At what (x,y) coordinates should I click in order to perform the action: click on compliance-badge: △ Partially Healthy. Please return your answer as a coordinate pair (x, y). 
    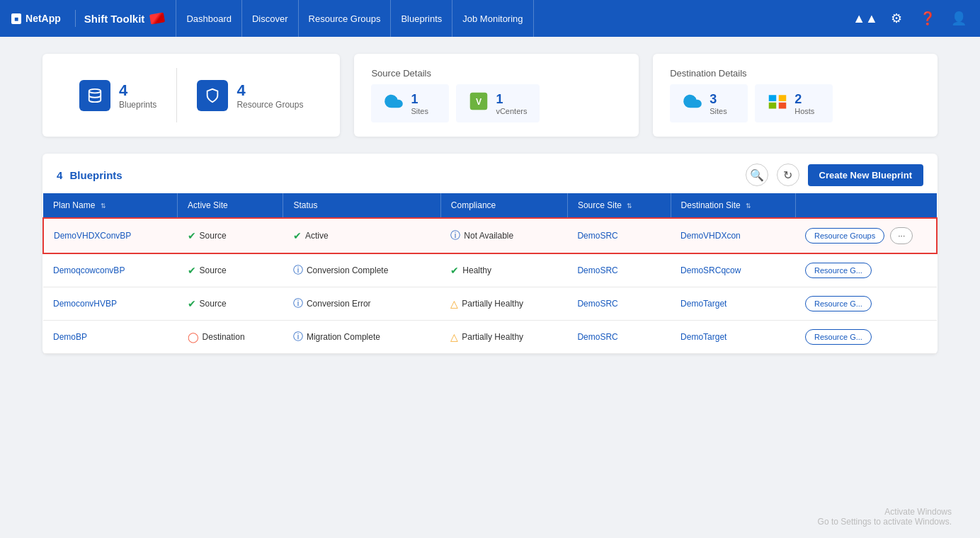
    Looking at the image, I should click on (487, 337).